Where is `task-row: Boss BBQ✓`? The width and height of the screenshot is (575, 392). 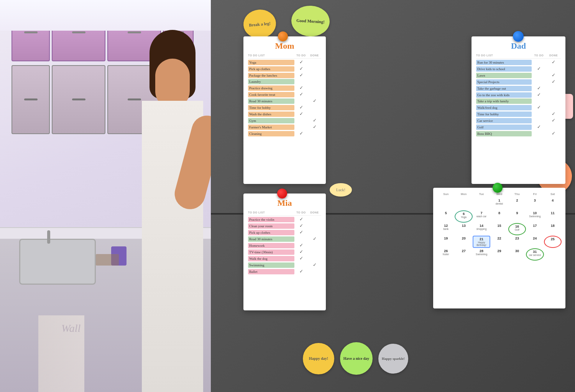 task-row: Boss BBQ✓ is located at coordinates (518, 133).